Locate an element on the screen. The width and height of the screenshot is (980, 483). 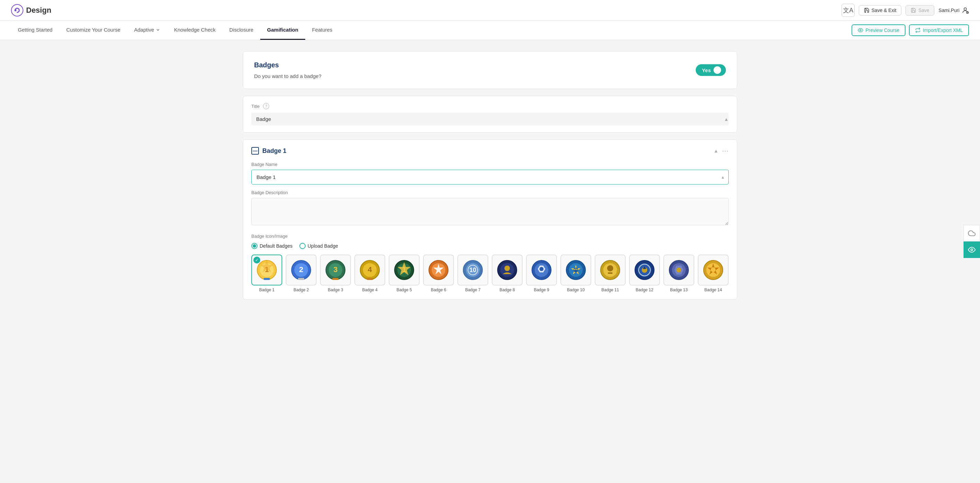
radio-default-badges: Default Badges is located at coordinates (272, 246).